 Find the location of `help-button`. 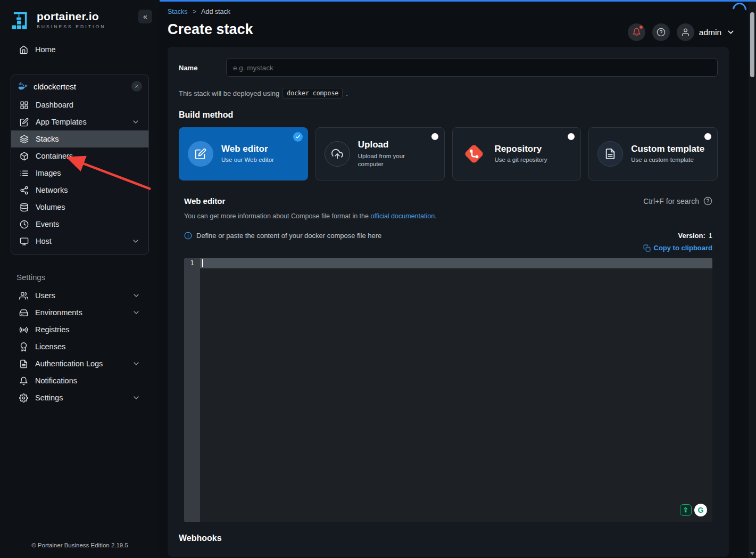

help-button is located at coordinates (661, 32).